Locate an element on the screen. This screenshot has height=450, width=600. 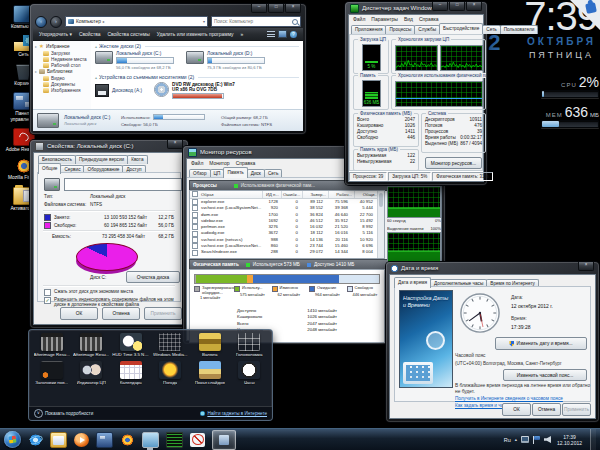
gadget-afterimage: Afterimage Resu... is located at coordinates (52, 345).